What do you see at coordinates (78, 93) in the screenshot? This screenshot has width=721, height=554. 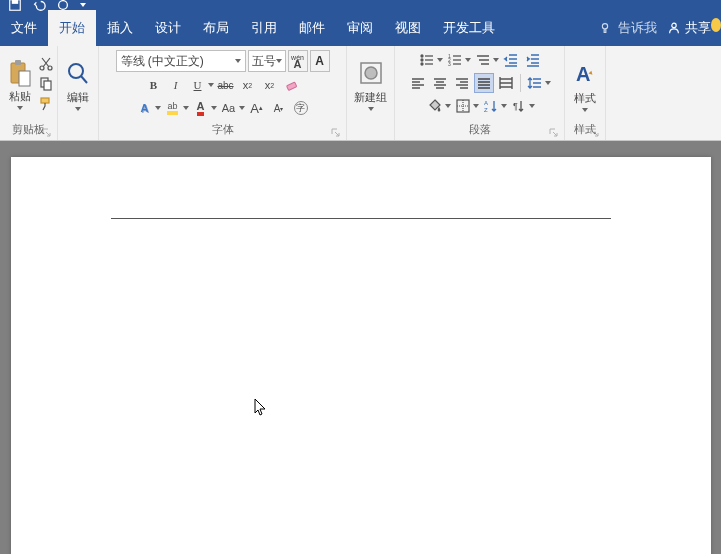 I see `group-edit: 编辑` at bounding box center [78, 93].